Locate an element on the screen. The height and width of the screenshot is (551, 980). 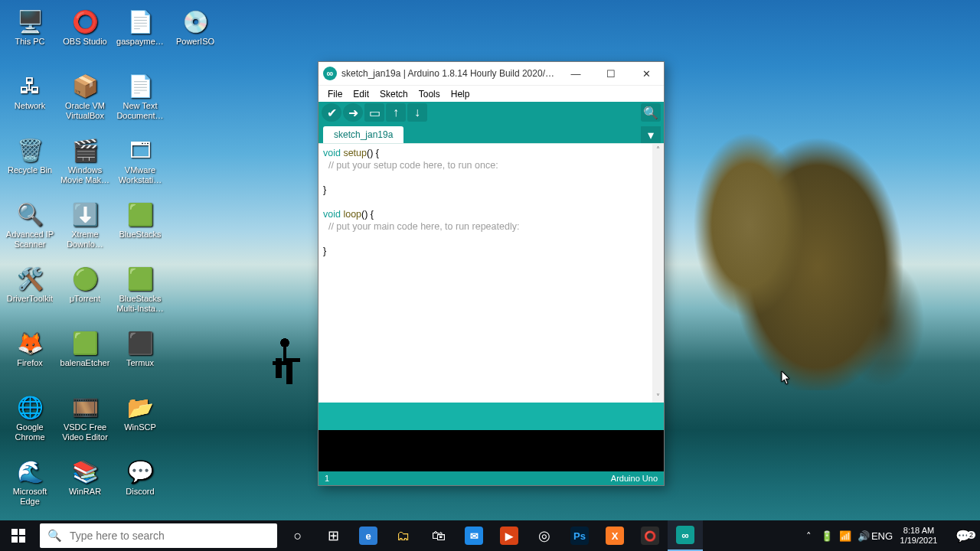
clock-time: 8:18 AM is located at coordinates (919, 531).